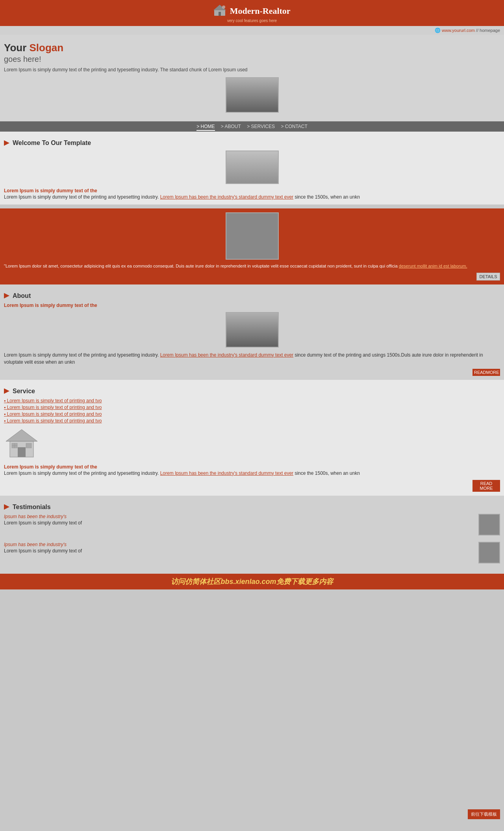 Image resolution: width=504 pixels, height=831 pixels. Describe the element at coordinates (220, 11) in the screenshot. I see `logo-icon` at that location.